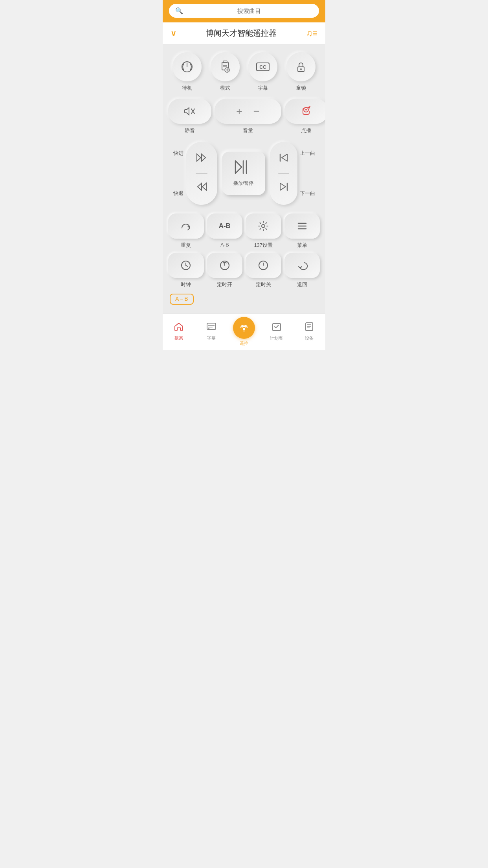 Image resolution: width=488 pixels, height=868 pixels. Describe the element at coordinates (303, 265) in the screenshot. I see `back-icon` at that location.